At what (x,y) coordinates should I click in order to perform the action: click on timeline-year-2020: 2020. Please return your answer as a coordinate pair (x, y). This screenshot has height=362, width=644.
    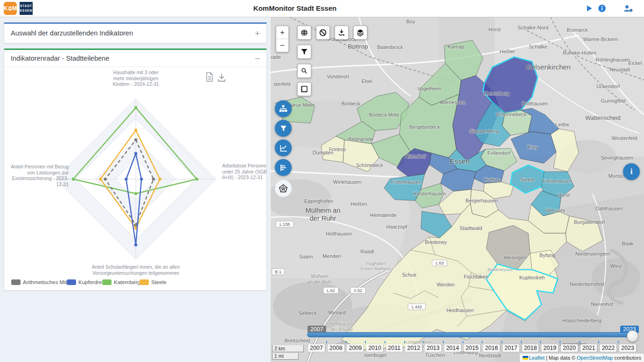
    Looking at the image, I should click on (569, 348).